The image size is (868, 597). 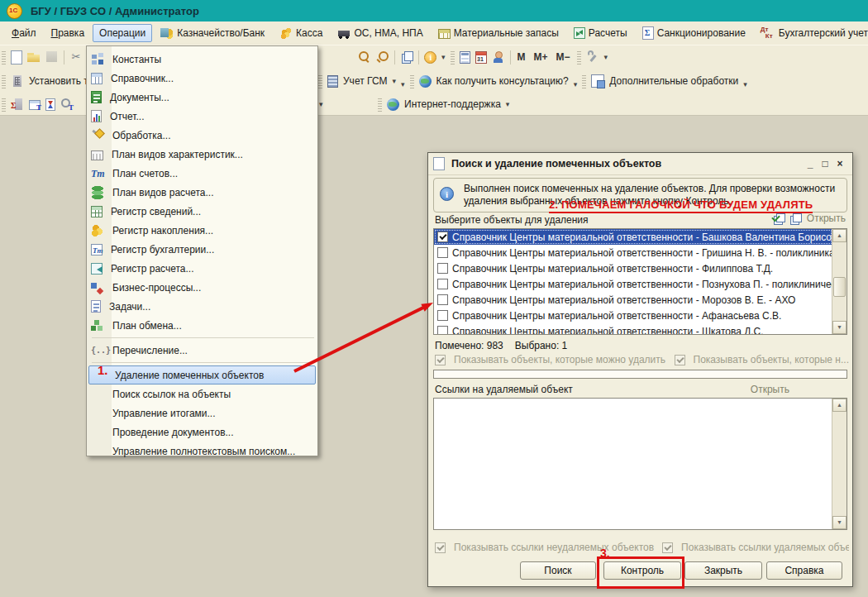 I want to click on close-button: Закрыть, so click(x=723, y=571).